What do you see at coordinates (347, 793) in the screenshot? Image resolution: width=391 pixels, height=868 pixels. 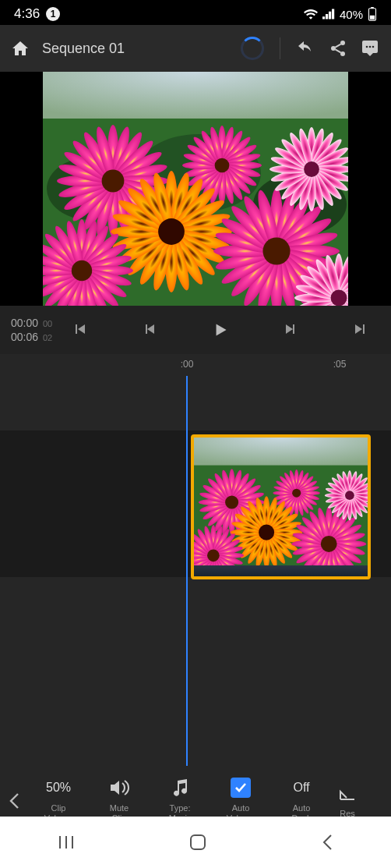 I see `reset-icon` at bounding box center [347, 793].